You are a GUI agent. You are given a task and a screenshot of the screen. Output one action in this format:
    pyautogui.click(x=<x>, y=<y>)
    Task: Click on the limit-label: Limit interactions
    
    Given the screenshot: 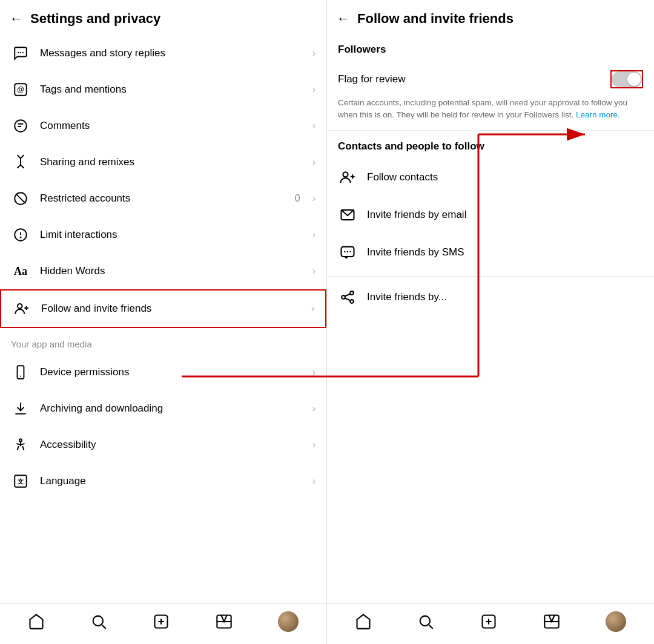 What is the action you would take?
    pyautogui.click(x=171, y=235)
    